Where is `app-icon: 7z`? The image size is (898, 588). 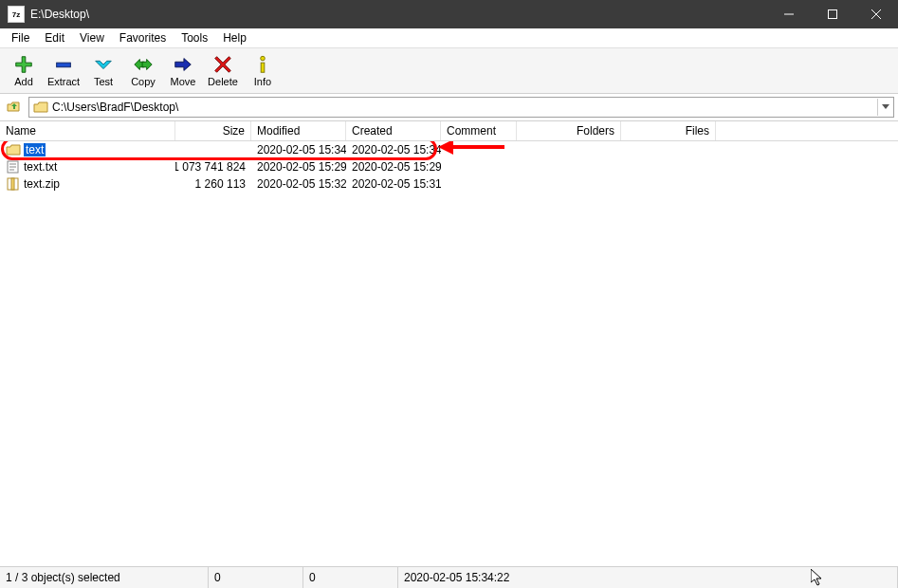
app-icon: 7z is located at coordinates (16, 14).